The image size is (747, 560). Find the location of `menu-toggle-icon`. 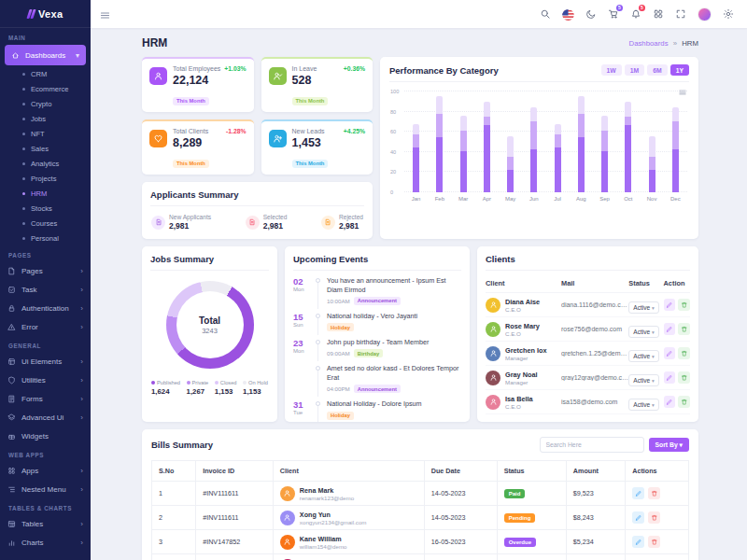

menu-toggle-icon is located at coordinates (105, 15).